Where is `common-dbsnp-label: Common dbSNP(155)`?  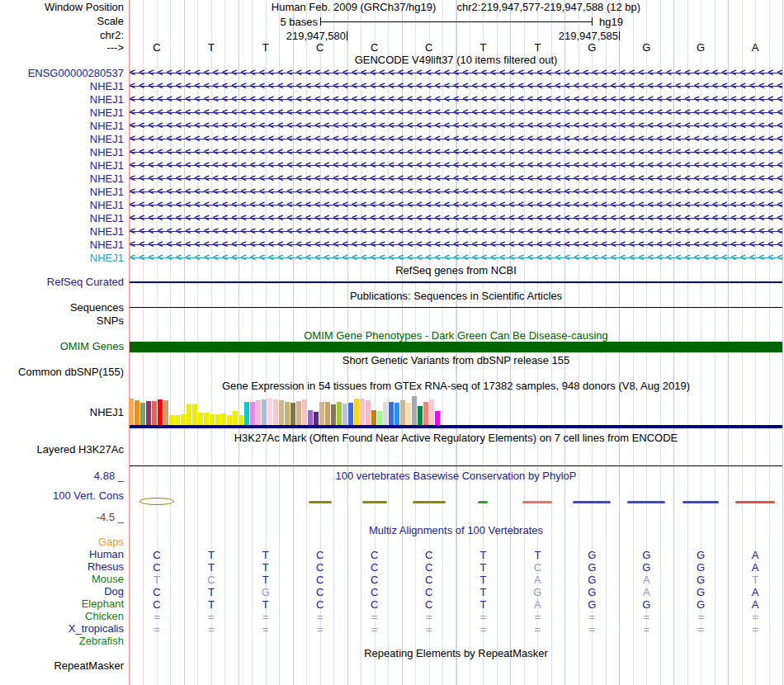 common-dbsnp-label: Common dbSNP(155) is located at coordinates (62, 372).